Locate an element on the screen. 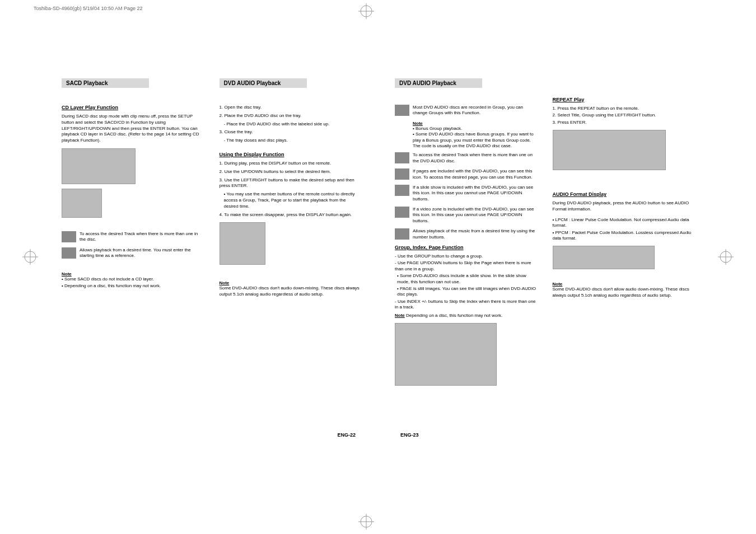 This screenshot has height=534, width=756. heading-cd-layer: CD Layer Play Function is located at coordinates (133, 107).